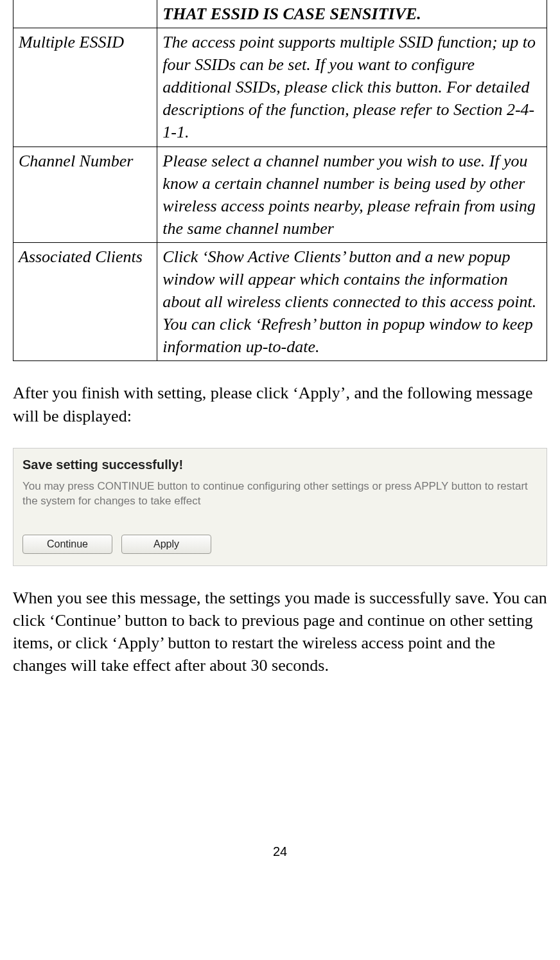 The height and width of the screenshot is (960, 560). I want to click on table-row: Channel Number Please select a channel n…, so click(280, 194).